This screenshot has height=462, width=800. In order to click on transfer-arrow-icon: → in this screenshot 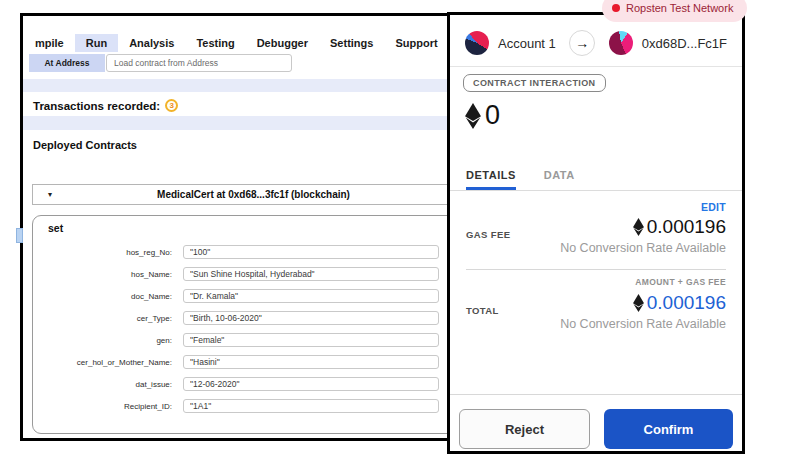, I will do `click(582, 43)`.